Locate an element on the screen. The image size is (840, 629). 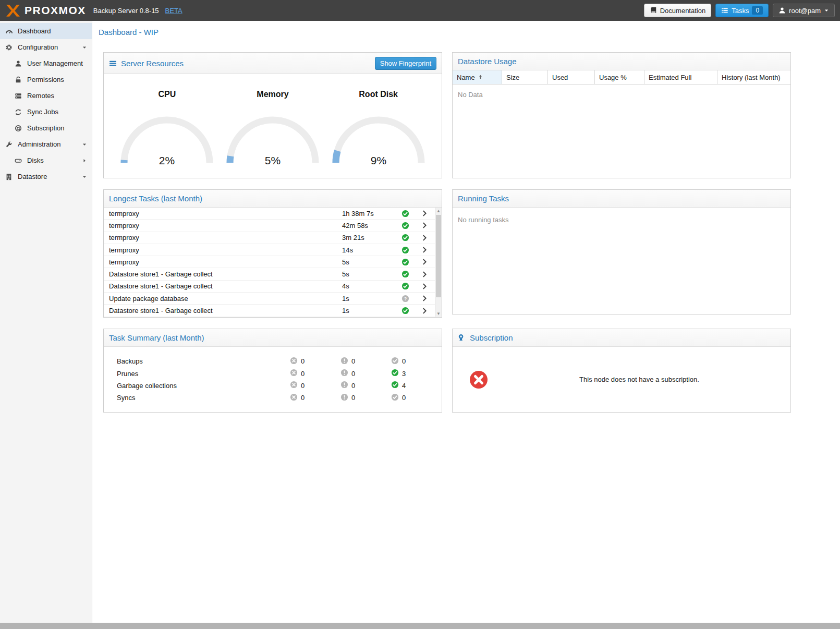
sidebar-nav: DashboardConfigurationUser ManagementPer… is located at coordinates (46, 322).